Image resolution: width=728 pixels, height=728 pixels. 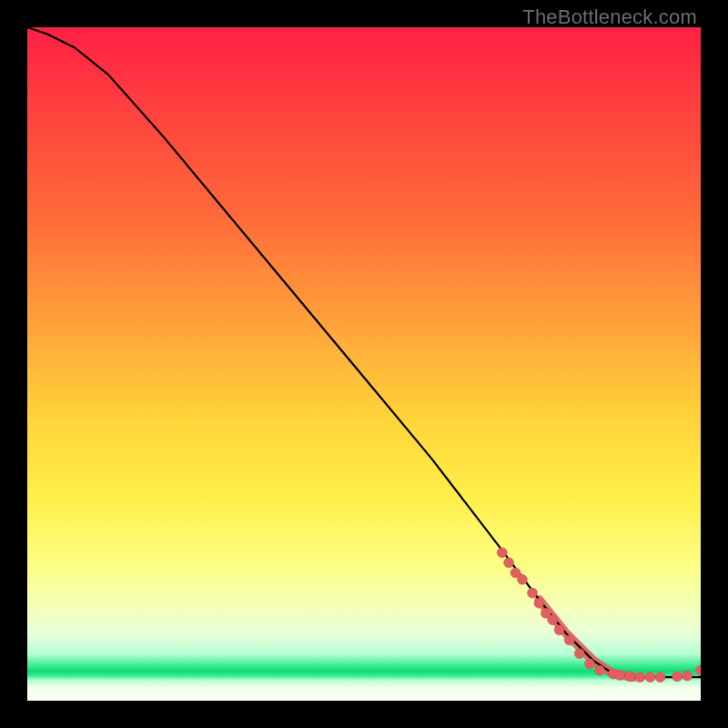 What do you see at coordinates (610, 17) in the screenshot?
I see `watermark-text: TheBottleneck.com` at bounding box center [610, 17].